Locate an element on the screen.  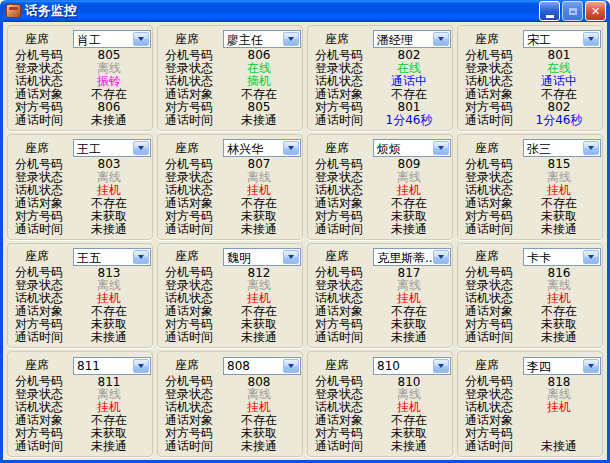
agent-panel: 座席 李四 分机号码 818 登录状态 离线 话机状态 挂机 通话对象 对方号码 is located at coordinates (530, 404).